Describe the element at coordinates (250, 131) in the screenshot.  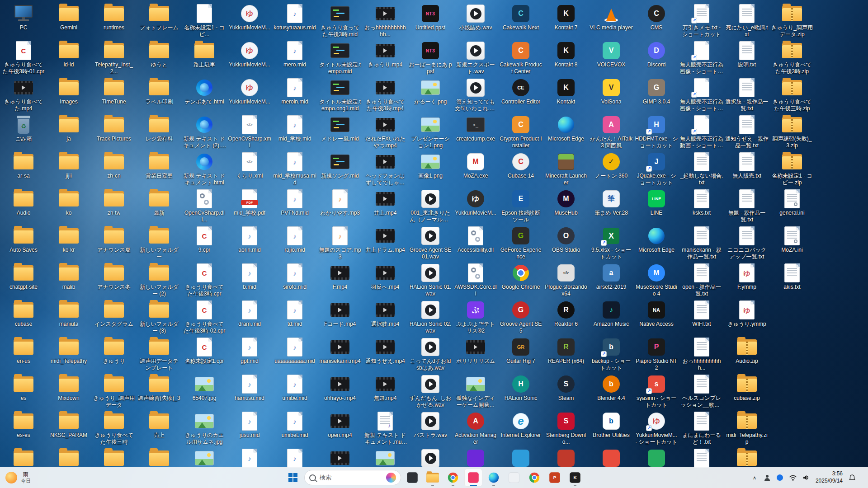
I see `desktop-icon: </>OpenCvSharp.xml` at that location.